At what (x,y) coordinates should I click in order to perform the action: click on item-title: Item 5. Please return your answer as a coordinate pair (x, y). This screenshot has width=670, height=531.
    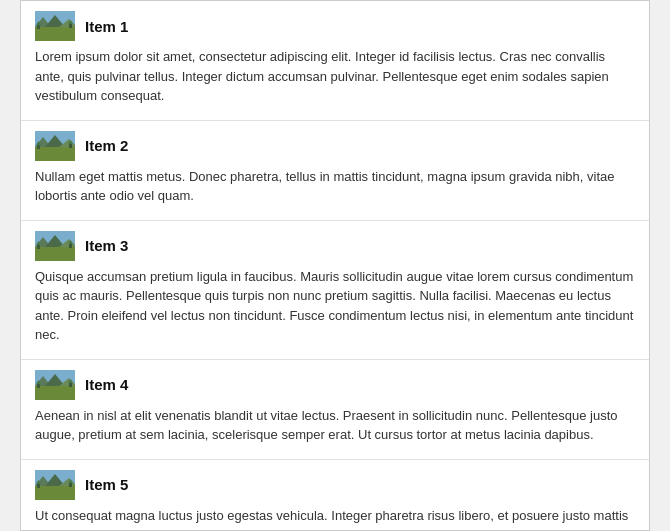
    Looking at the image, I should click on (106, 484).